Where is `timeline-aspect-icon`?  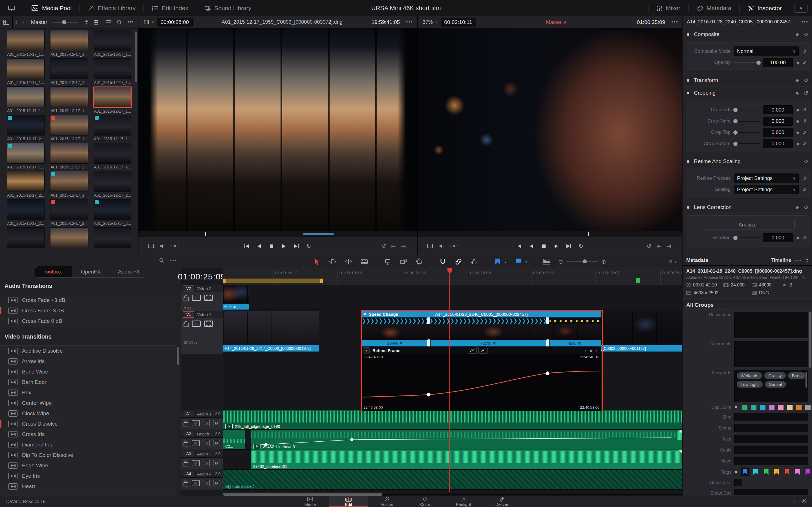 timeline-aspect-icon is located at coordinates (430, 246).